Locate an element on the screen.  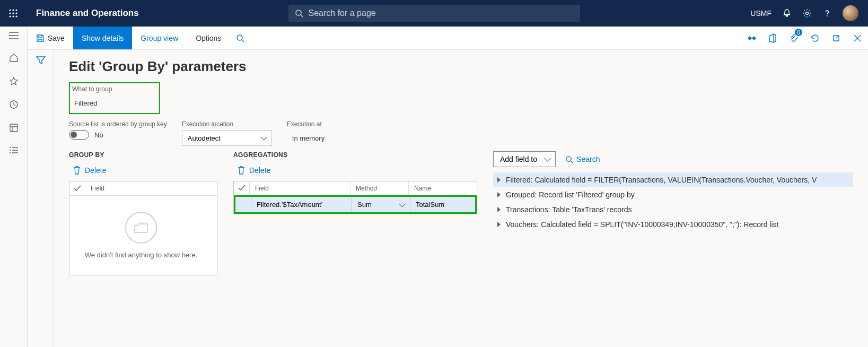
filter-icon is located at coordinates (41, 202).